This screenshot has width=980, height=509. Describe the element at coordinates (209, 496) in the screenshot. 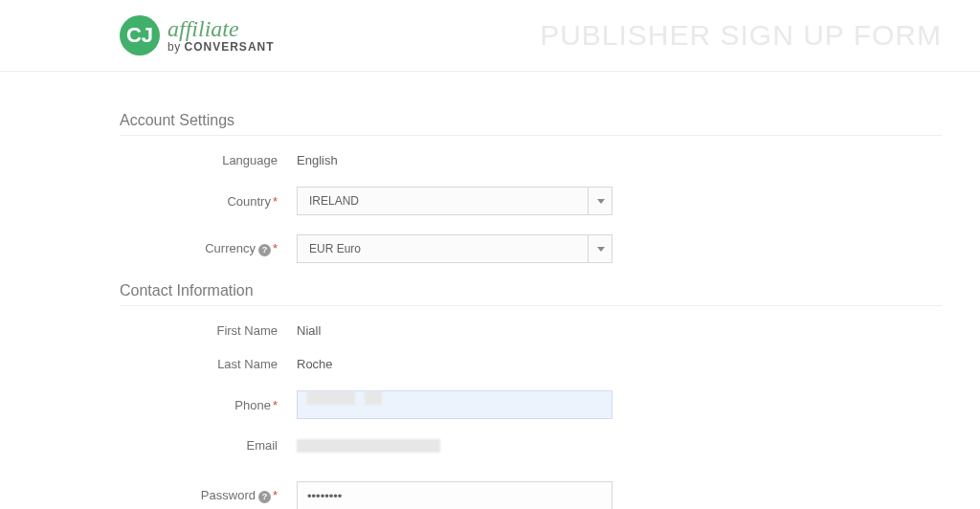

I see `password-label: Password?*` at that location.